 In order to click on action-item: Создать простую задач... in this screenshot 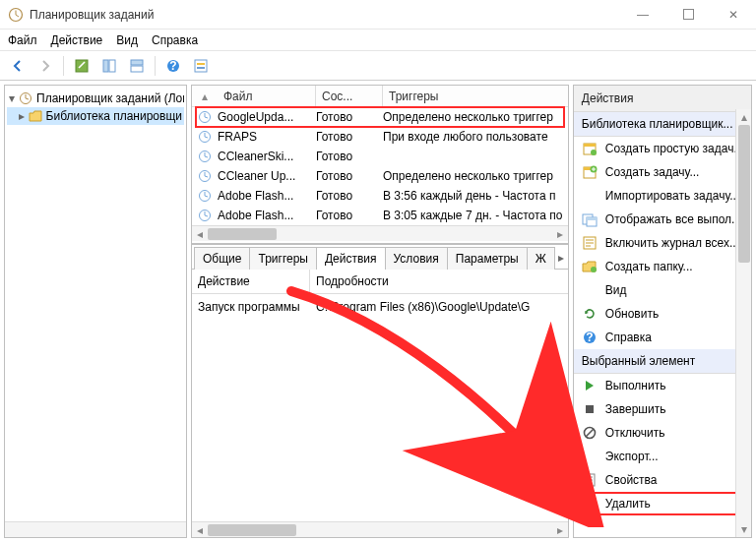, I will do `click(663, 149)`.